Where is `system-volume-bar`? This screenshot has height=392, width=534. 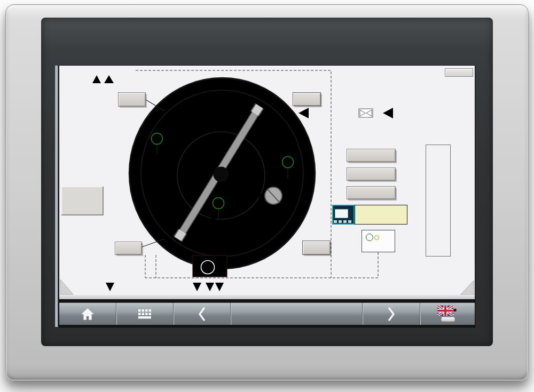
system-volume-bar is located at coordinates (438, 201).